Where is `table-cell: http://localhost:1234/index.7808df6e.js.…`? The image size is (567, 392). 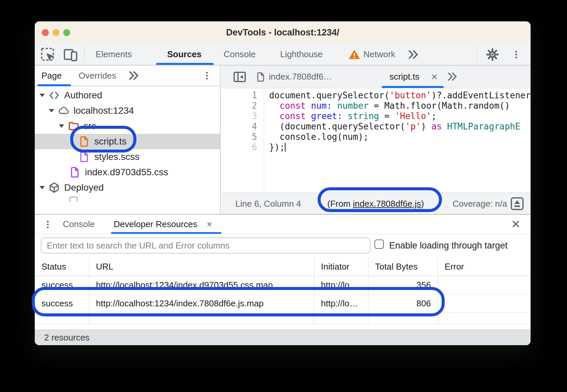
table-cell: http://localhost:1234/index.7808df6e.js.… is located at coordinates (202, 303).